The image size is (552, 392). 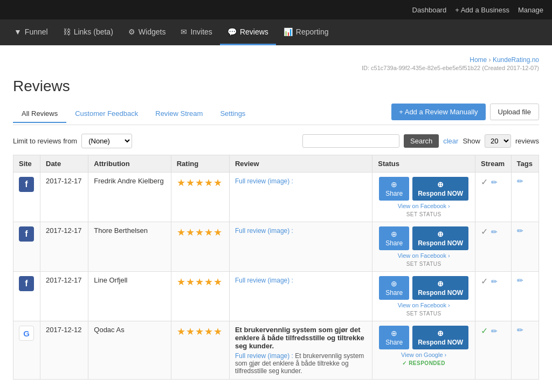 I want to click on top-nav-manage: Manage, so click(x=530, y=10).